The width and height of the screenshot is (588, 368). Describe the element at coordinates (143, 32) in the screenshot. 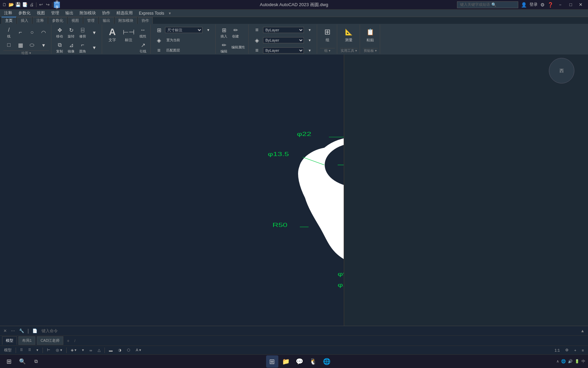

I see `linear-button: ↔ 线性` at that location.